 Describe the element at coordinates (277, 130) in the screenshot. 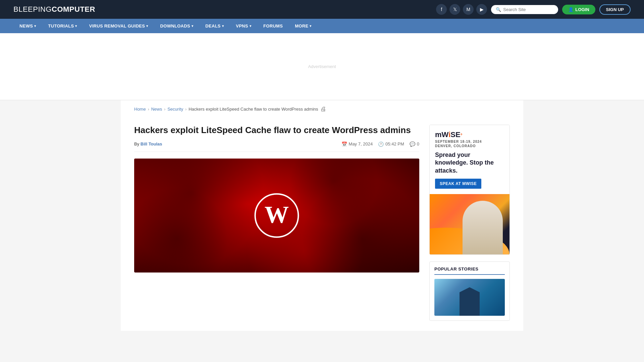

I see `article-title: Hackers exploit LiteSpeed Cache flaw to …` at that location.